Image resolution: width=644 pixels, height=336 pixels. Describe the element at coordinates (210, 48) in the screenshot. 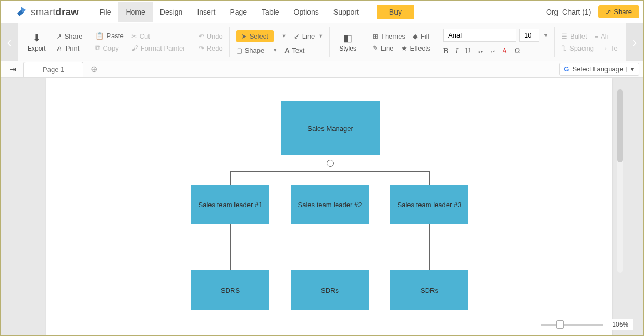

I see `redo-button: ↷Redo` at that location.